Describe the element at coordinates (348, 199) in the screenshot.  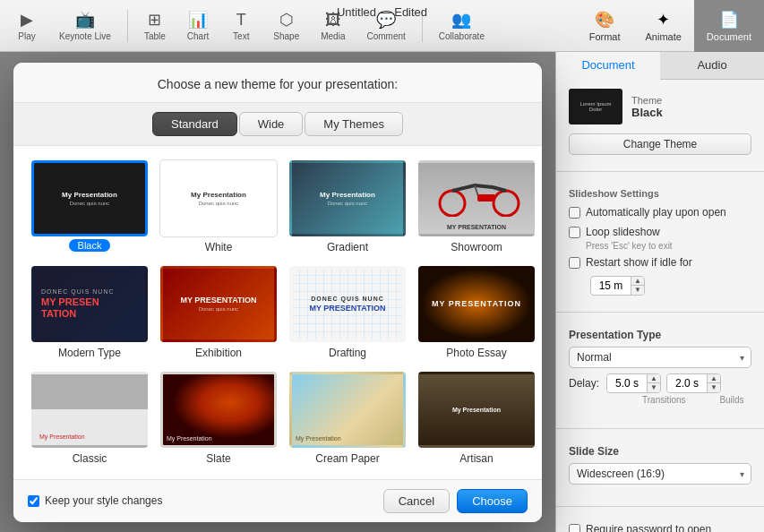
I see `theme-card-gradient: My Presentation Donec quis nunc` at that location.